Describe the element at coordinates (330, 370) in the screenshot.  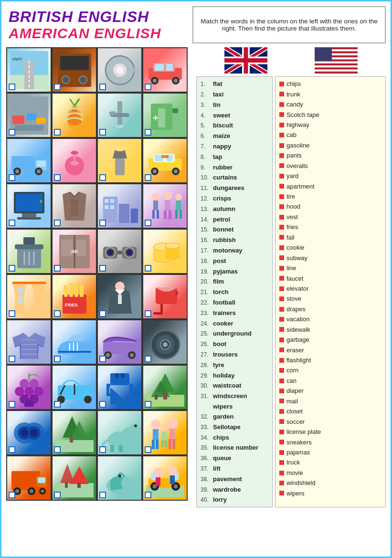
I see `american-word-item: corn` at that location.